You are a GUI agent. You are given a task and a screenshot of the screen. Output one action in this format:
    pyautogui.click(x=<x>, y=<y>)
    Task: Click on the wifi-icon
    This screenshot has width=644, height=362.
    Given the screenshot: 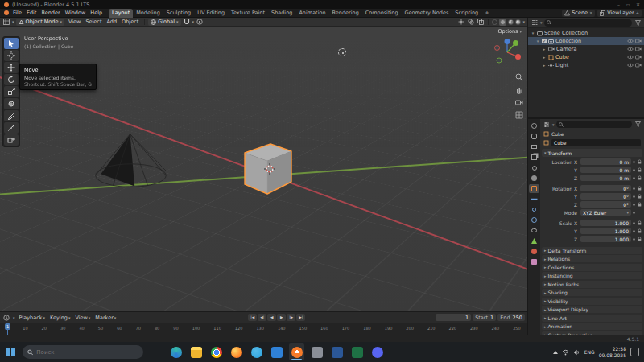 What is the action you would take?
    pyautogui.click(x=565, y=352)
    